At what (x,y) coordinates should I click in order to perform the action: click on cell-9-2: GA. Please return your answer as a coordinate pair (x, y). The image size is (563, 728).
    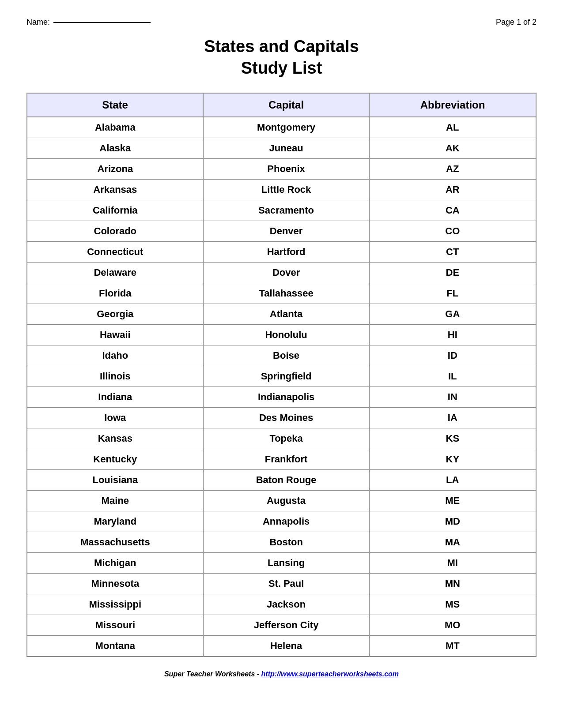
    Looking at the image, I should click on (453, 314).